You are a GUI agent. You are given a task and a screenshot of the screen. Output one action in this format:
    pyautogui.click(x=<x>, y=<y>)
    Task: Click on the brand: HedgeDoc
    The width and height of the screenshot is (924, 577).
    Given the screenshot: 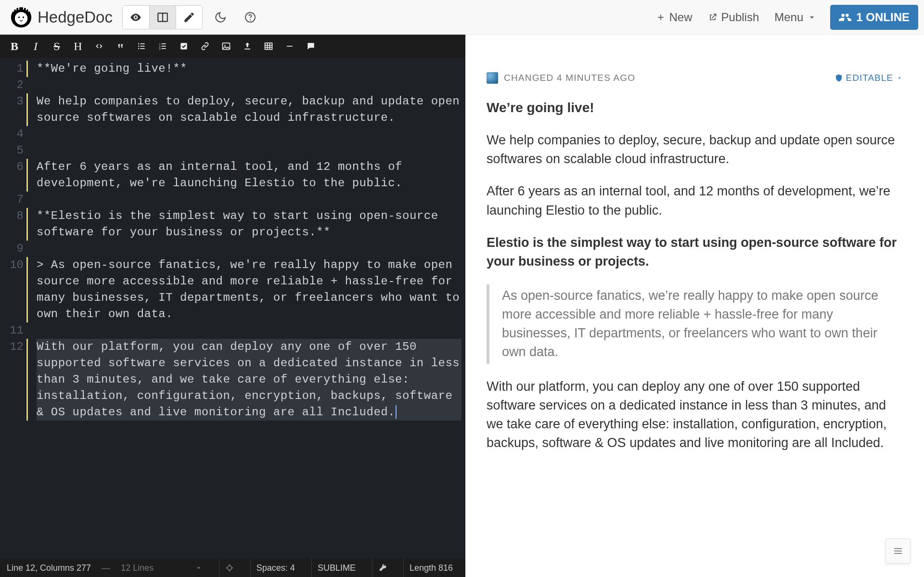 What is the action you would take?
    pyautogui.click(x=62, y=17)
    